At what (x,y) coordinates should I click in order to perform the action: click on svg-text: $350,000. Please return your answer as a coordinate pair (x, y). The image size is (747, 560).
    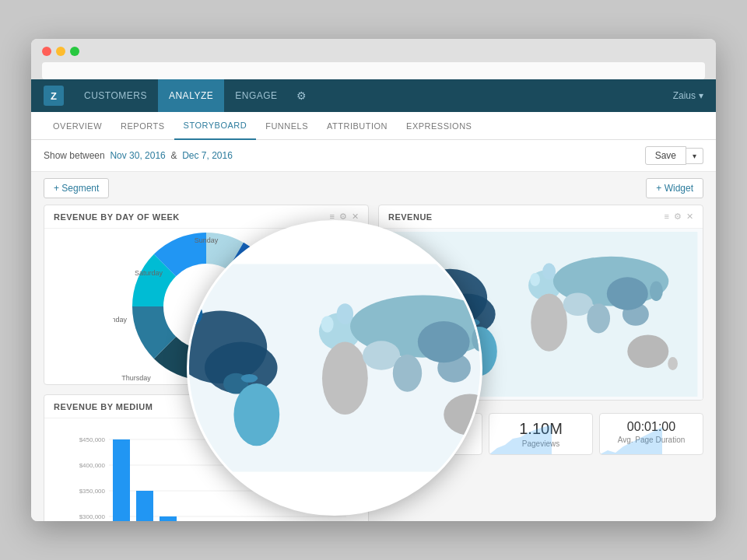
    Looking at the image, I should click on (93, 492).